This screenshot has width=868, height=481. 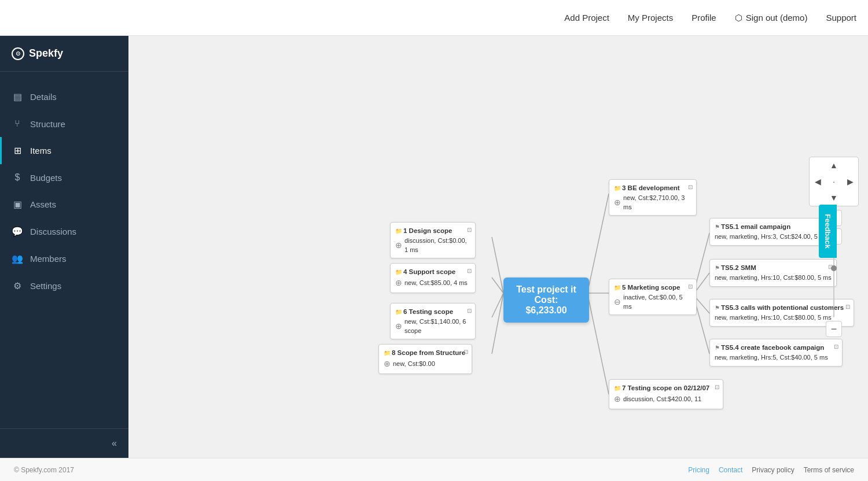 What do you see at coordinates (653, 297) in the screenshot?
I see `node-marketing-scope: ⊡ 📁5 Marketing scope ⊖ inactive, Cst:$0.…` at bounding box center [653, 297].